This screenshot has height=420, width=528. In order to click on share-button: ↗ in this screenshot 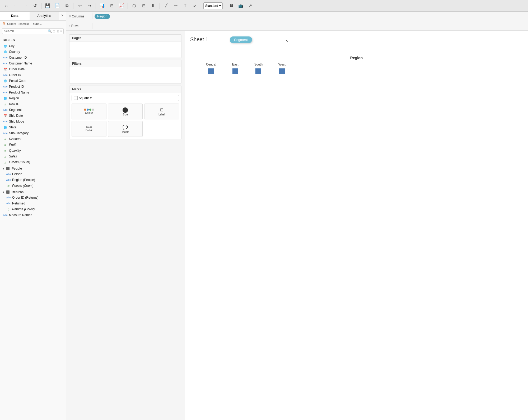, I will do `click(250, 6)`.